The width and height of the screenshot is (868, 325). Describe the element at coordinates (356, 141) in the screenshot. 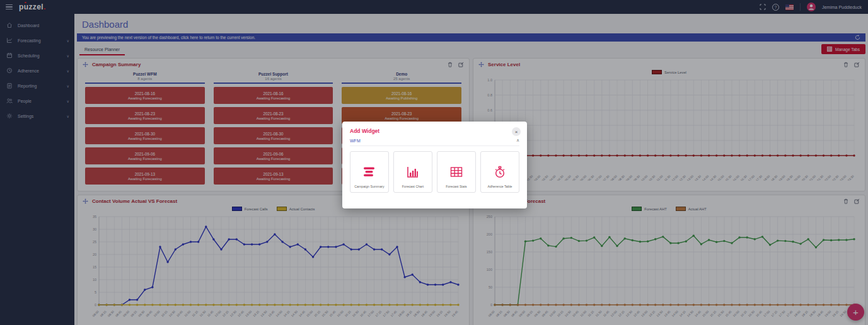

I see `section-label: WFM` at that location.